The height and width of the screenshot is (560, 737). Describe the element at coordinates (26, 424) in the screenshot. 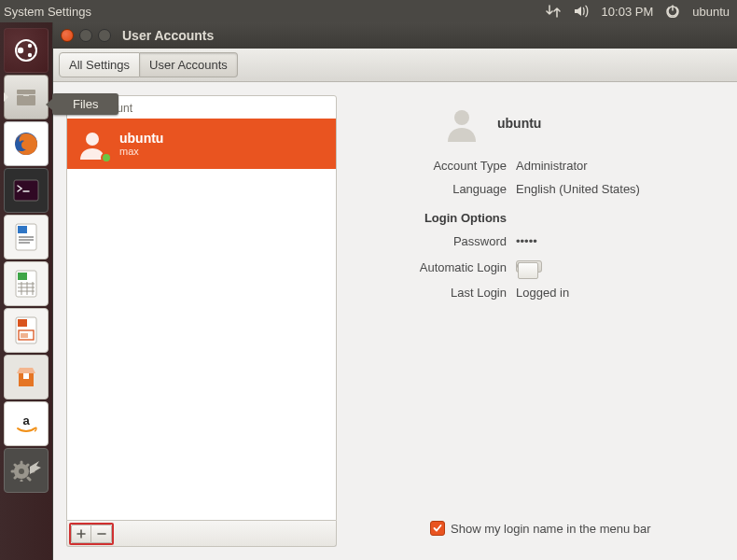

I see `launcher-amazon: a` at that location.